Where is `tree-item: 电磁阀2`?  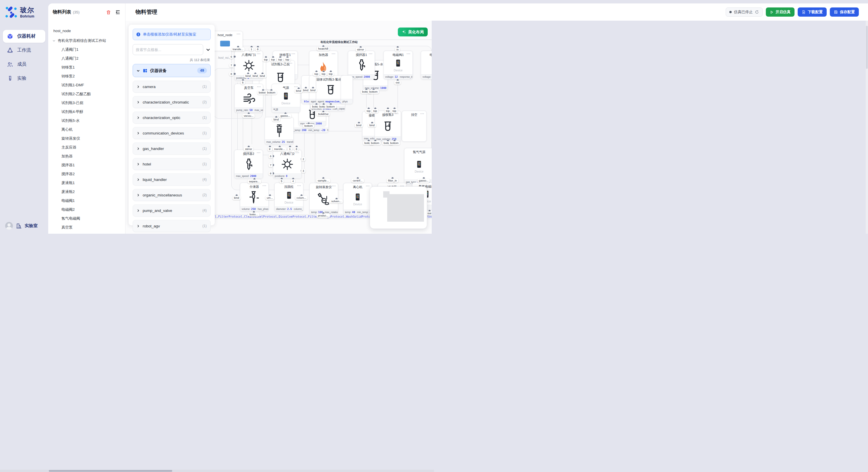 tree-item: 电磁阀2 is located at coordinates (87, 209).